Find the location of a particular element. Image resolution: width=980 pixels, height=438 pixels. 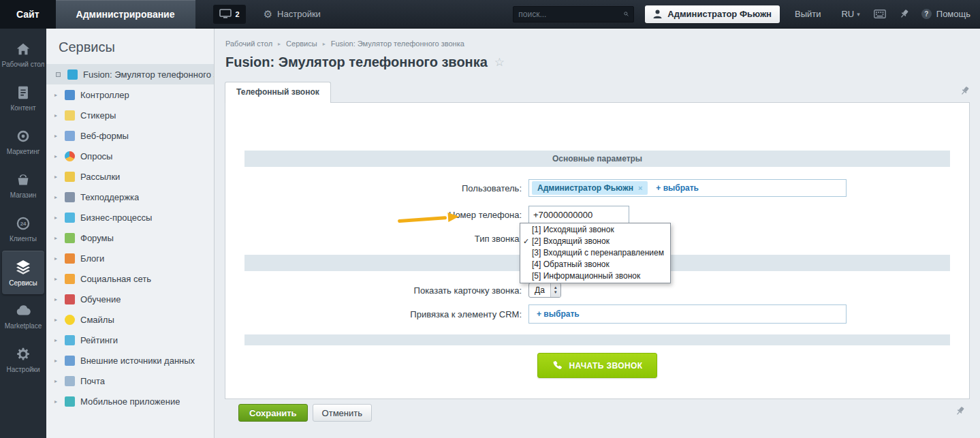

favorite-star-icon: ☆ is located at coordinates (500, 63).